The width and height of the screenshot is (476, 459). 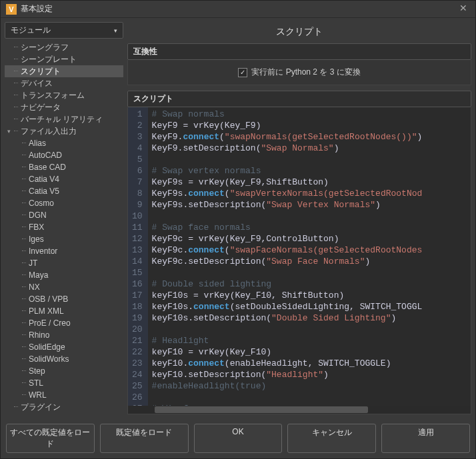 I want to click on tree-item: OSB / VPB, so click(x=64, y=299).